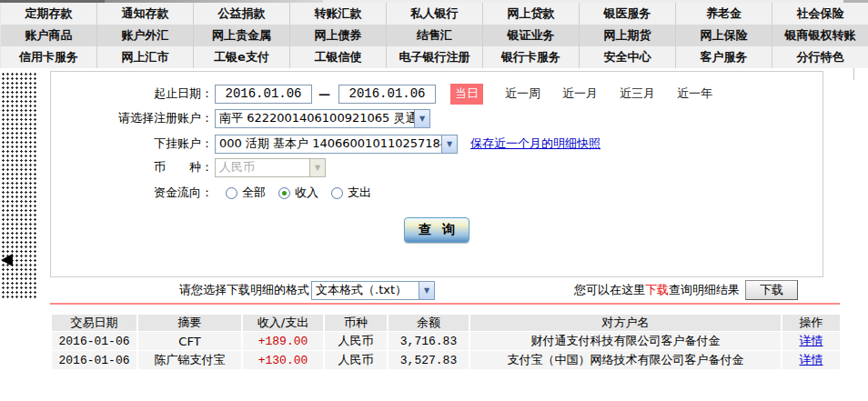 This screenshot has height=401, width=868. What do you see at coordinates (535, 144) in the screenshot?
I see `save-snapshot-link: 保存近一个月的明细快照` at bounding box center [535, 144].